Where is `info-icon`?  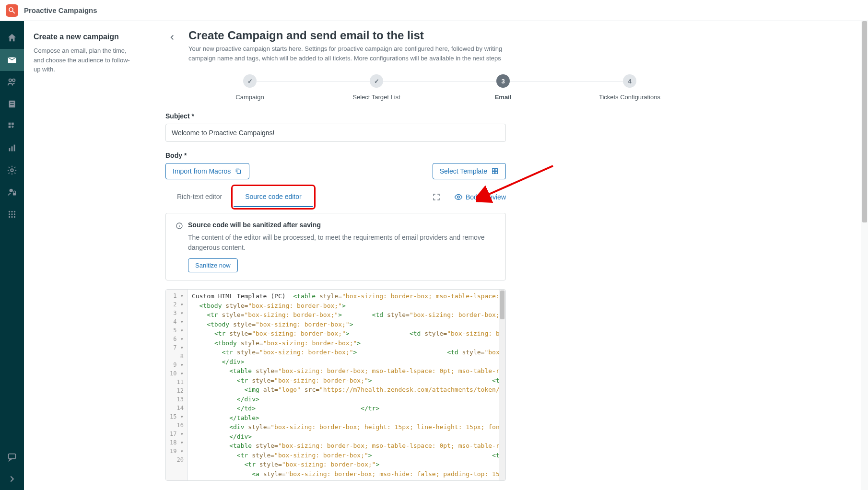
info-icon is located at coordinates (179, 226).